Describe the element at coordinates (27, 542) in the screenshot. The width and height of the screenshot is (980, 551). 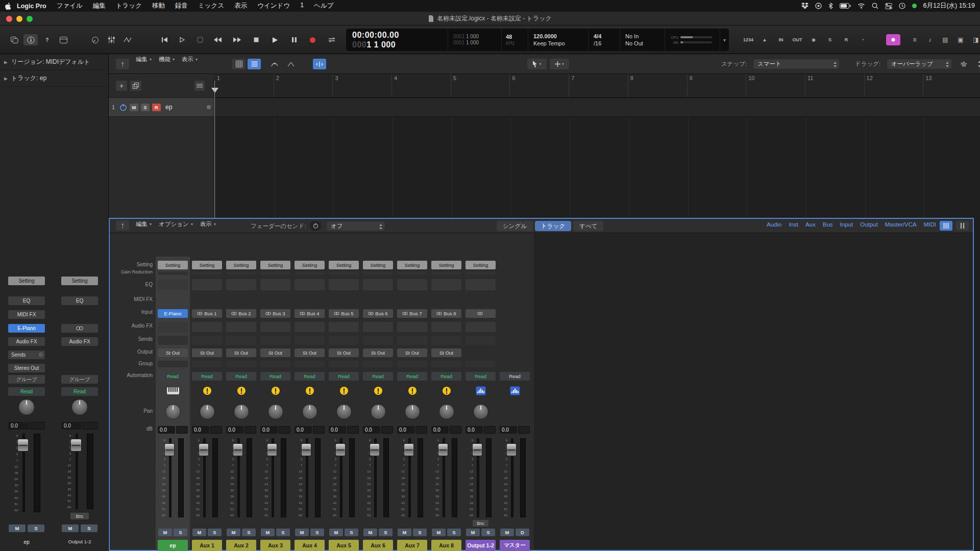
I see `channel-name: ep` at that location.